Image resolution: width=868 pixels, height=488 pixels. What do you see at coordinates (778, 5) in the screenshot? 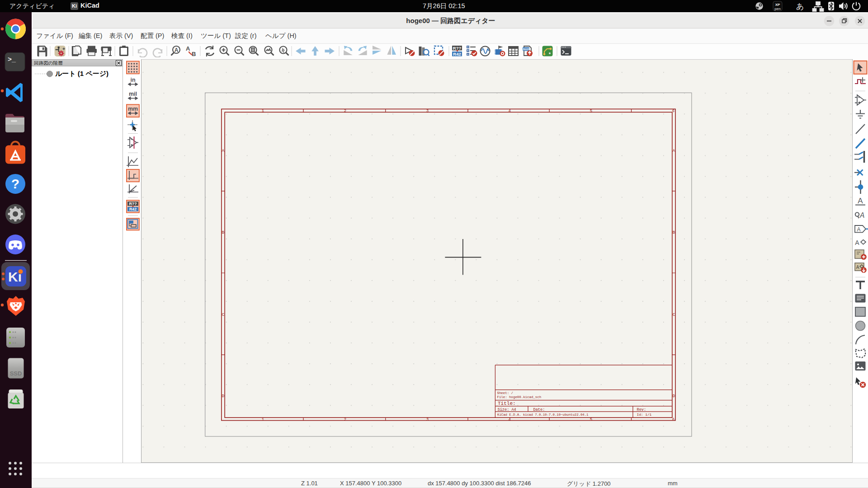
I see `svg-text: XP` at bounding box center [778, 5].